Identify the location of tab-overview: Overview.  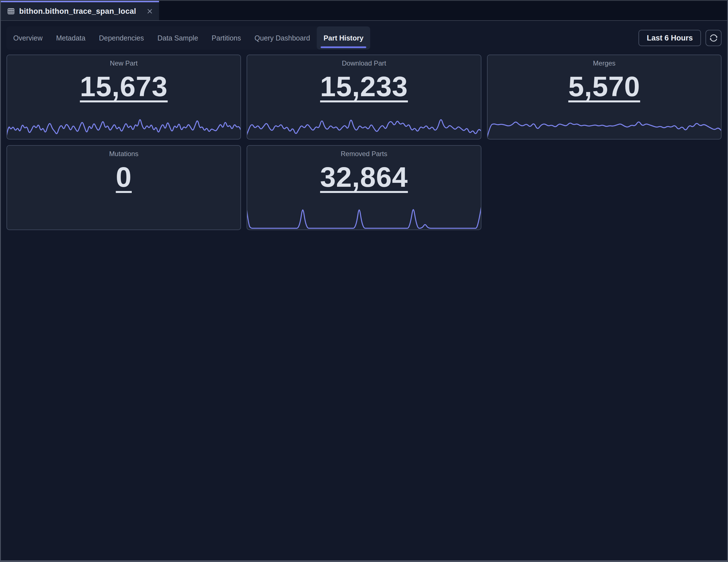
(28, 38).